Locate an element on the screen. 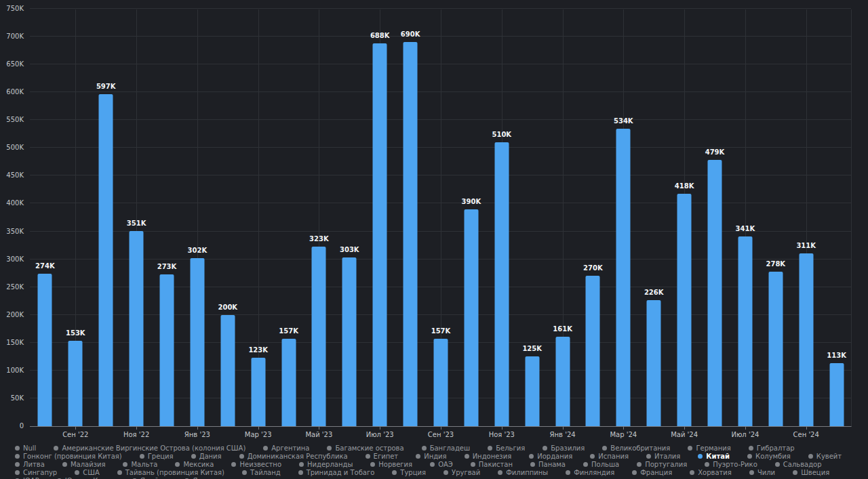  legend-item: Греция is located at coordinates (157, 457).